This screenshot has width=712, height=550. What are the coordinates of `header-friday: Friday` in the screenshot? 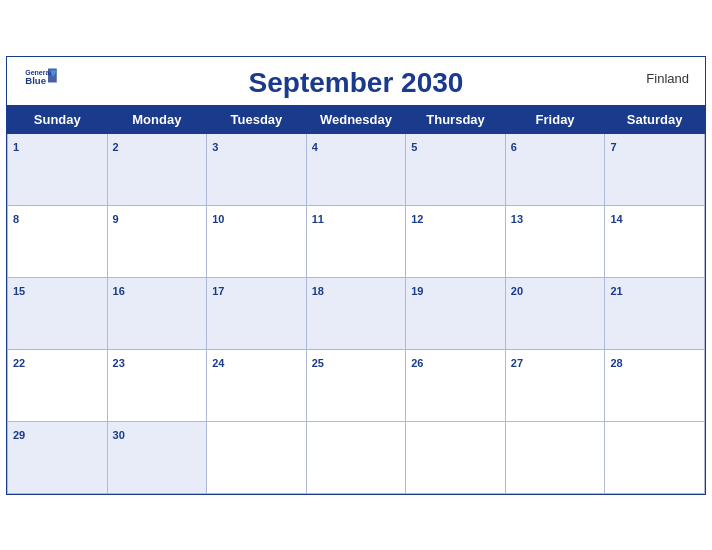 It's located at (555, 119).